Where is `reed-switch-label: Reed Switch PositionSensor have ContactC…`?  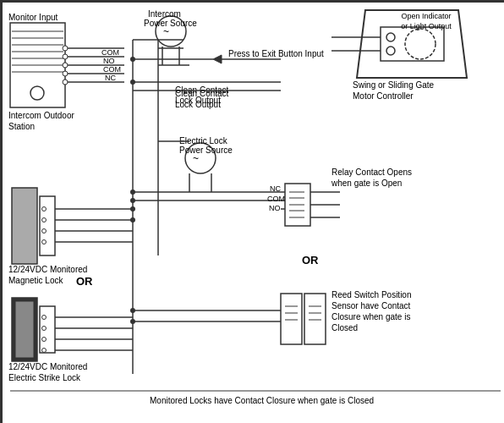
reed-switch-label: Reed Switch PositionSensor have ContactC… is located at coordinates (372, 311).